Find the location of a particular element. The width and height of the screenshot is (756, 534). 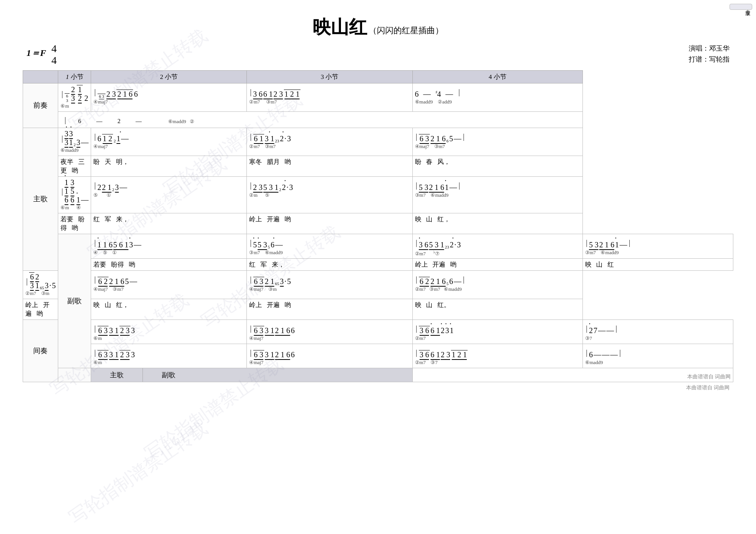

prelude-m4: 6 — ♯4 — | ⑥madd9 ②add9 is located at coordinates (497, 97).